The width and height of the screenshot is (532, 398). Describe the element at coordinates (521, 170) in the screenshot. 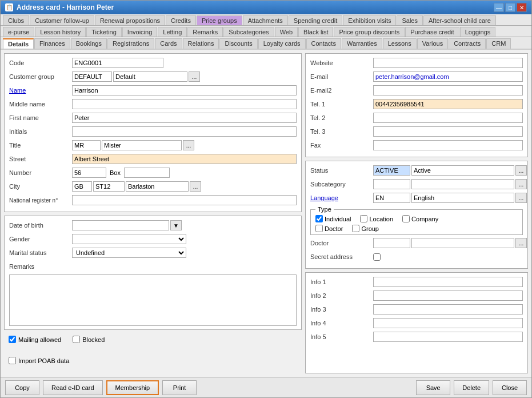

I see `status-picker-button: ...` at that location.